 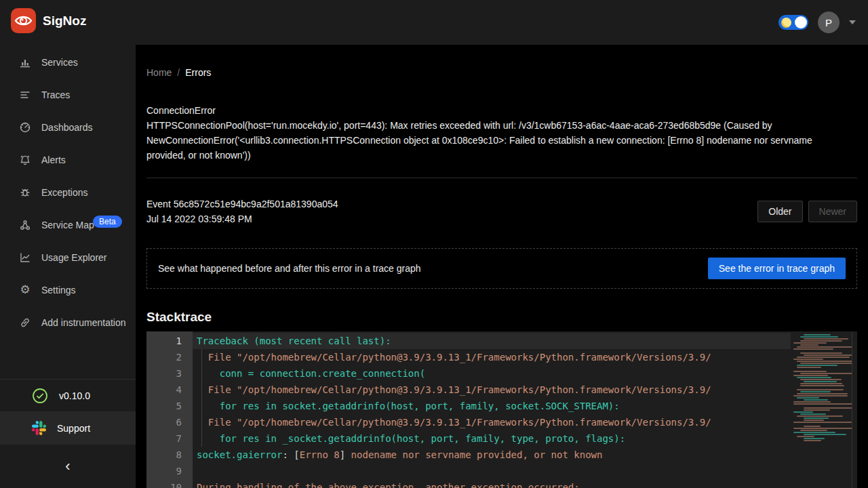 What do you see at coordinates (793, 22) in the screenshot?
I see `theme-toggle` at bounding box center [793, 22].